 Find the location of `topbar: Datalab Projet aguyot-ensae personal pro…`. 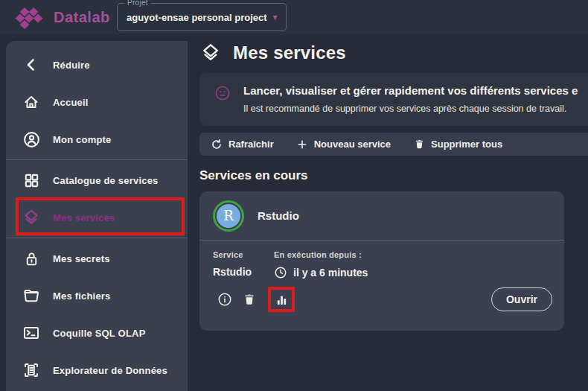

topbar: Datalab Projet aguyot-ensae personal pro… is located at coordinates (294, 17).